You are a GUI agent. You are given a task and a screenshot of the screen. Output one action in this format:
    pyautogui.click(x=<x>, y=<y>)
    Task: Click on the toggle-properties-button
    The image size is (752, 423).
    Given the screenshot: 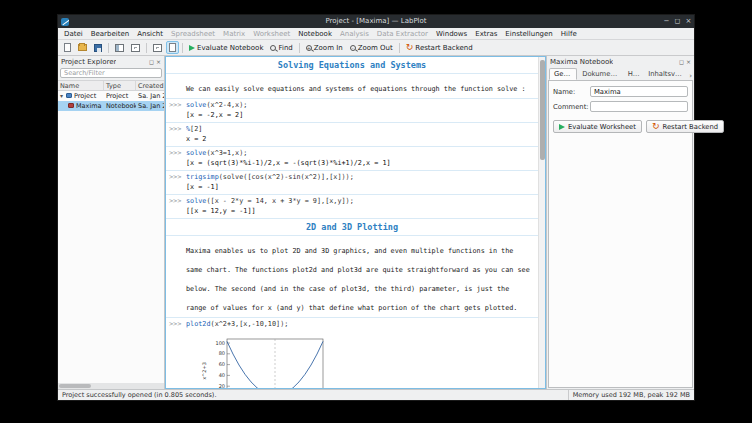 What is the action you would take?
    pyautogui.click(x=136, y=48)
    